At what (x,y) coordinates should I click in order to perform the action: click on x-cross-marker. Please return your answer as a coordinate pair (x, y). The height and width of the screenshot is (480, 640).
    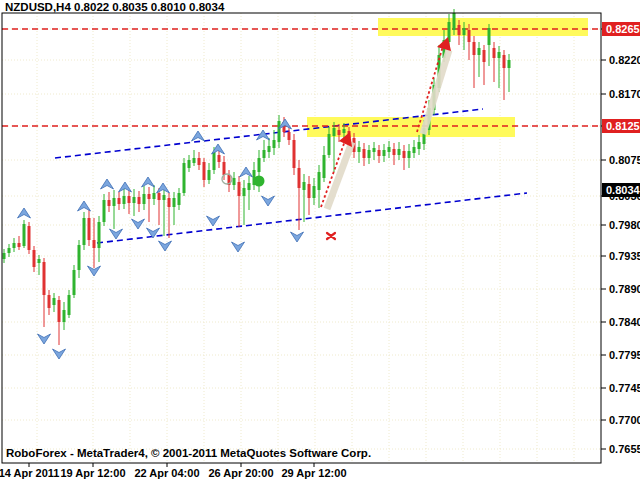
    Looking at the image, I should click on (331, 236).